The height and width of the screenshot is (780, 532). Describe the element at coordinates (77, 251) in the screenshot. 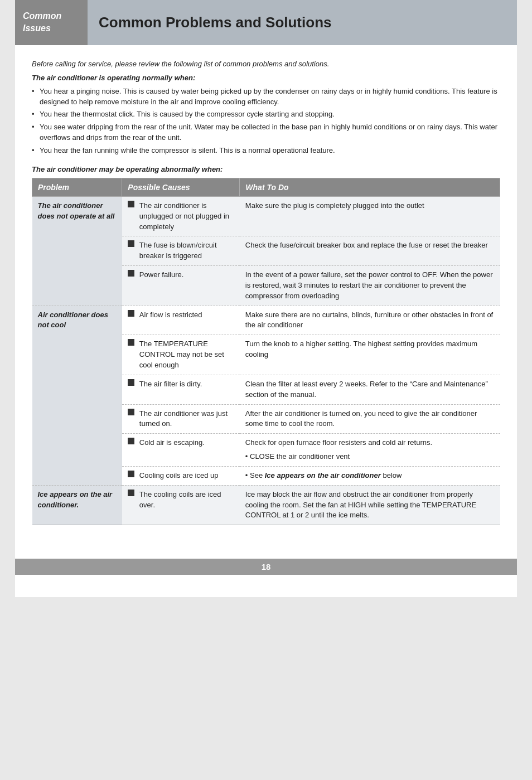

I see `problem-no-operate: The air conditioner does not operate at …` at that location.